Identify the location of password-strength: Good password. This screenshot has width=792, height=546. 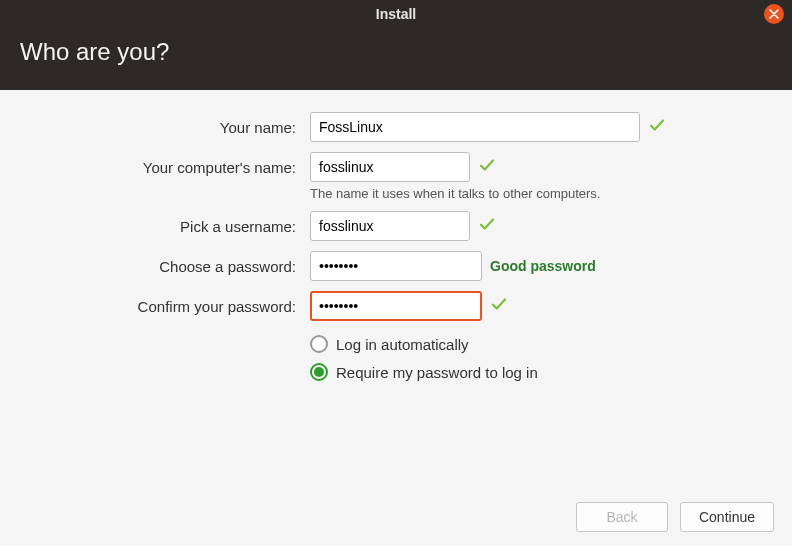
(543, 266).